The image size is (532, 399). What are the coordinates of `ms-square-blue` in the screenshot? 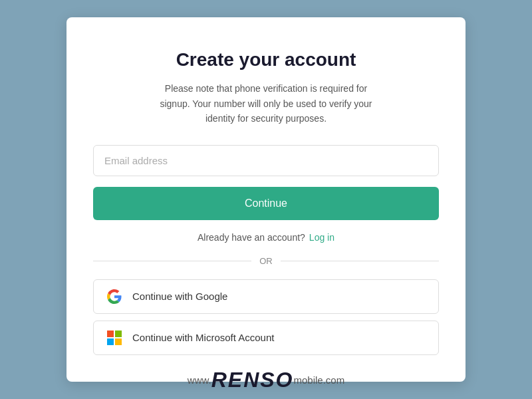 It's located at (110, 342).